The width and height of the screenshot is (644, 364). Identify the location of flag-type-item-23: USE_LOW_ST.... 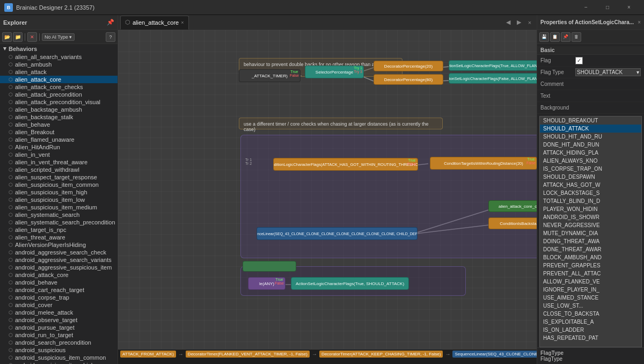
(590, 306).